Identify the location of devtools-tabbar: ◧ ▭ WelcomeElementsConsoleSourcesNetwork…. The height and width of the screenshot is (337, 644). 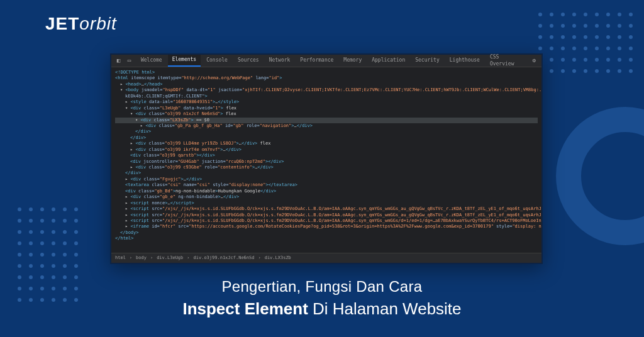
(326, 61).